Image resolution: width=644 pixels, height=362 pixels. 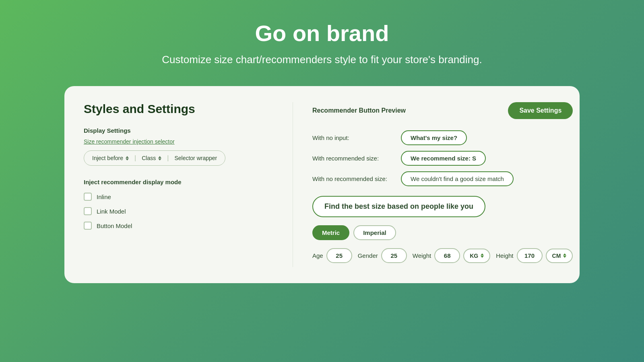 I want to click on gender-group: Gender, so click(x=382, y=256).